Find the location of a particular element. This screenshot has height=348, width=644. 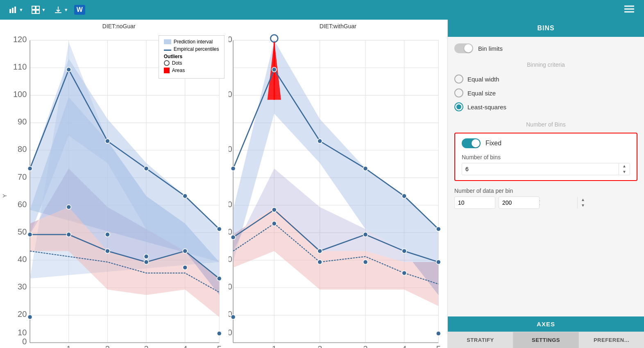

bin-limits-label: Bin limits is located at coordinates (490, 48).